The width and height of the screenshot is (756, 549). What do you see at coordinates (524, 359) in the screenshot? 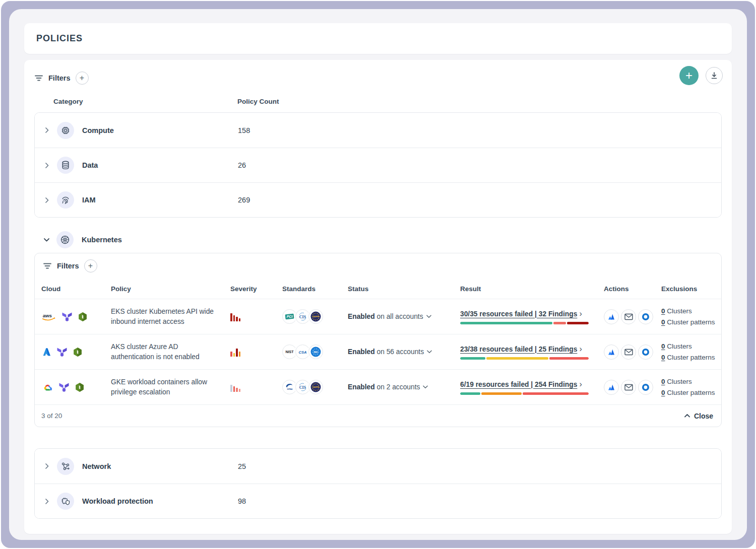
I see `result-progress-bar` at bounding box center [524, 359].